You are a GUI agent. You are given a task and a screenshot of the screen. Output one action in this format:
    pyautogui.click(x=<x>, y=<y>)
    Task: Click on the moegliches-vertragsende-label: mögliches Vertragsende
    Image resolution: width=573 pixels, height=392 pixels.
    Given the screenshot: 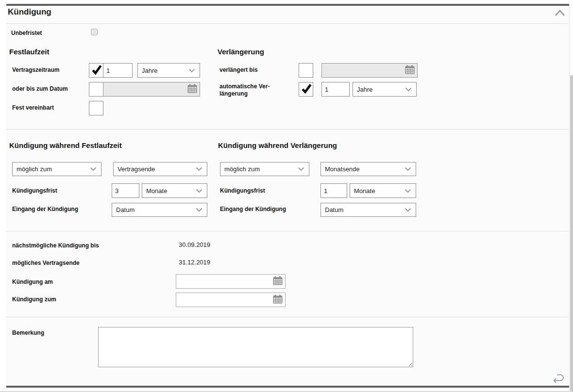 What is the action you would take?
    pyautogui.click(x=46, y=263)
    